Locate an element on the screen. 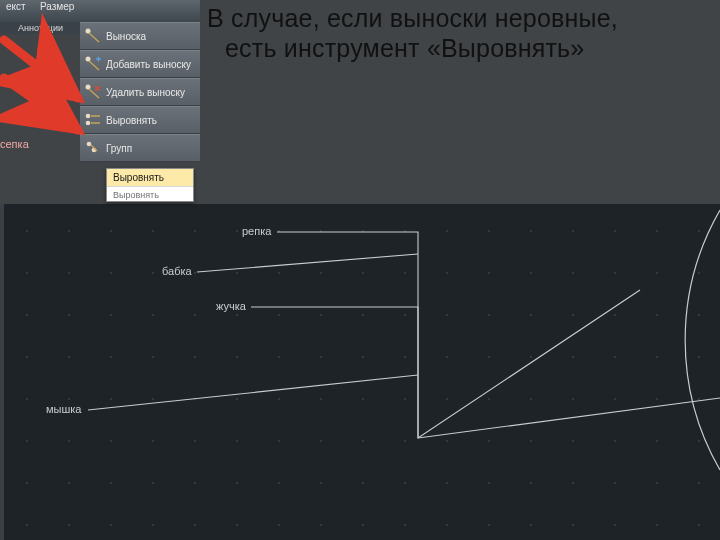 This screenshot has height=540, width=720. menu-item-group: Групп is located at coordinates (140, 148).